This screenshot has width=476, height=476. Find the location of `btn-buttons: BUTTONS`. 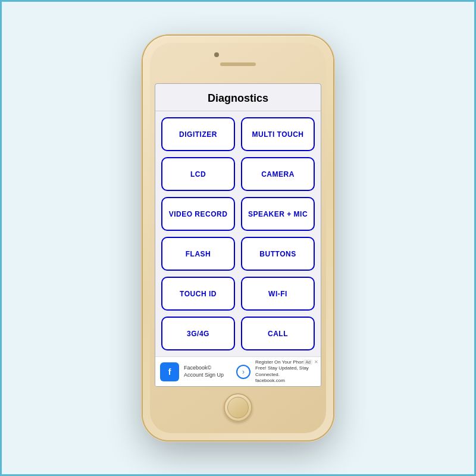

btn-buttons: BUTTONS is located at coordinates (278, 253).